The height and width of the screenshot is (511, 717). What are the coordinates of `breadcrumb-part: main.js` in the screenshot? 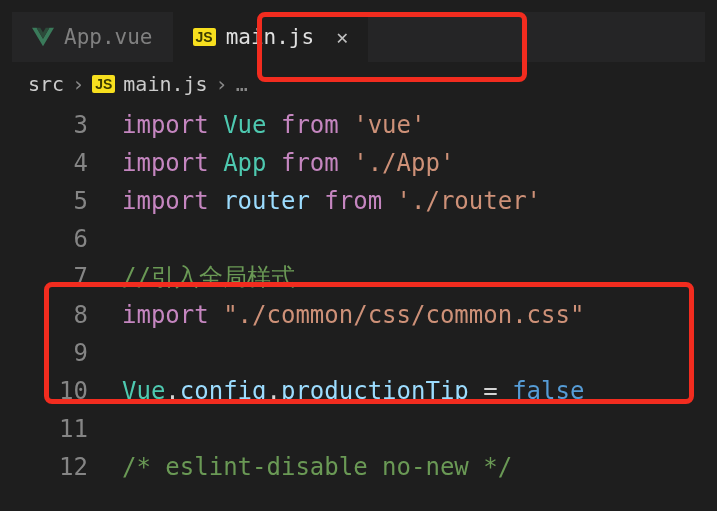 It's located at (165, 84).